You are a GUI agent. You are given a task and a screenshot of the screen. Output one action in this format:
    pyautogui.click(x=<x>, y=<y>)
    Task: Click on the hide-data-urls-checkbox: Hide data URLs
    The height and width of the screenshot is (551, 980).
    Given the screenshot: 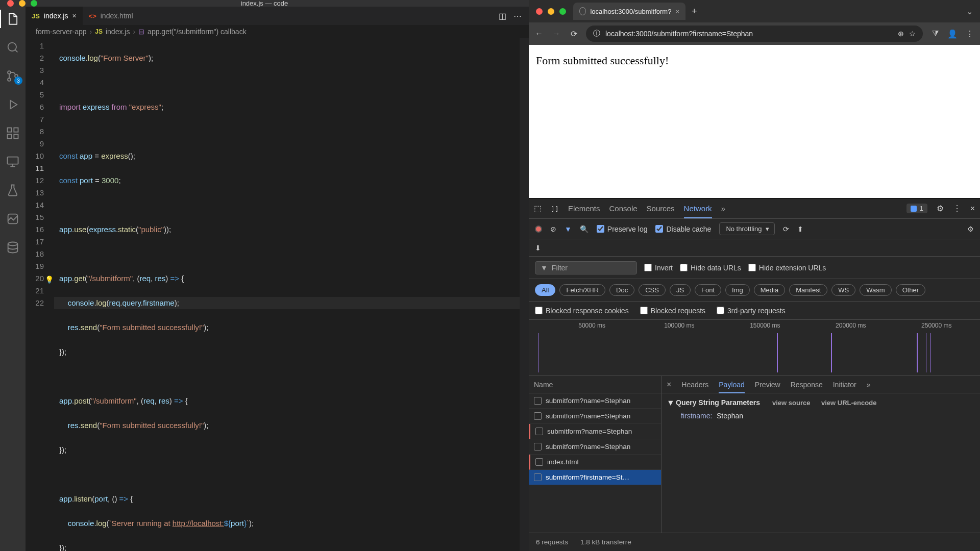 What is the action you would take?
    pyautogui.click(x=710, y=268)
    